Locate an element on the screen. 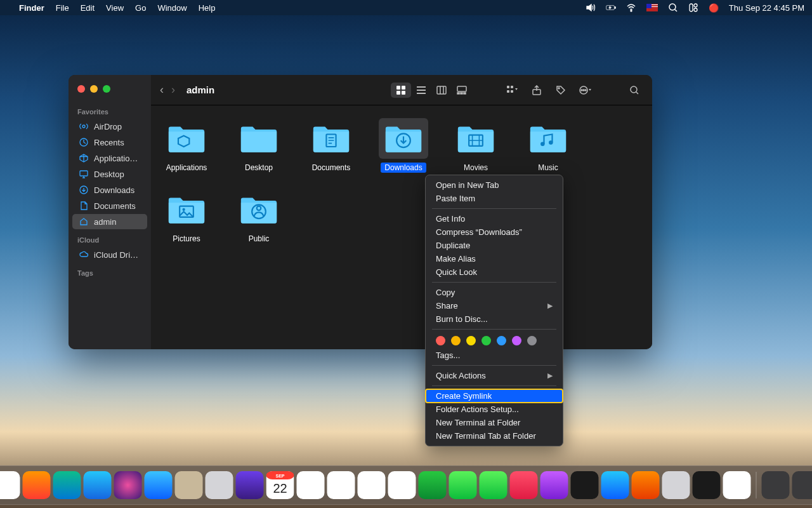 The width and height of the screenshot is (812, 508). dock-app-reminders is located at coordinates (341, 485).